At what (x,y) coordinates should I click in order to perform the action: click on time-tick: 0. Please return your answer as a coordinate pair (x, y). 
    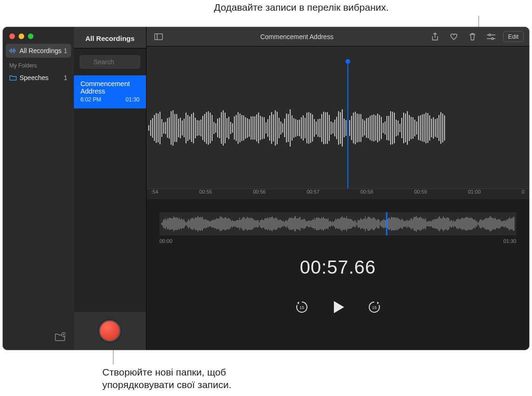
    Looking at the image, I should click on (523, 192).